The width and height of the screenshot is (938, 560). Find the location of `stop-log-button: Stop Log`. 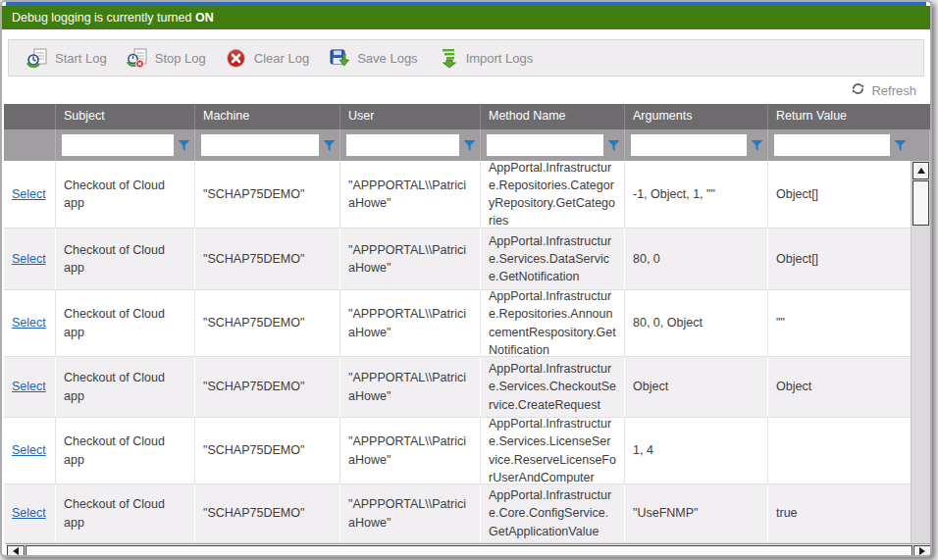

stop-log-button: Stop Log is located at coordinates (167, 58).